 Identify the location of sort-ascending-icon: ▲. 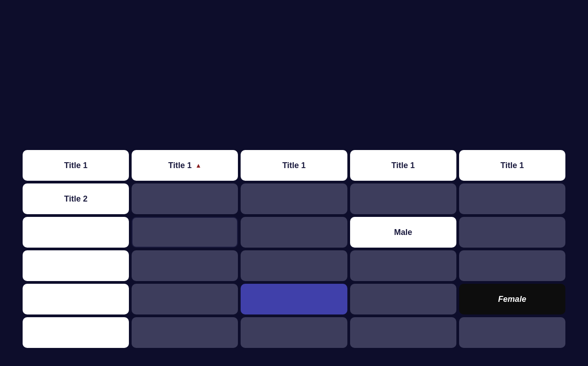
(199, 165).